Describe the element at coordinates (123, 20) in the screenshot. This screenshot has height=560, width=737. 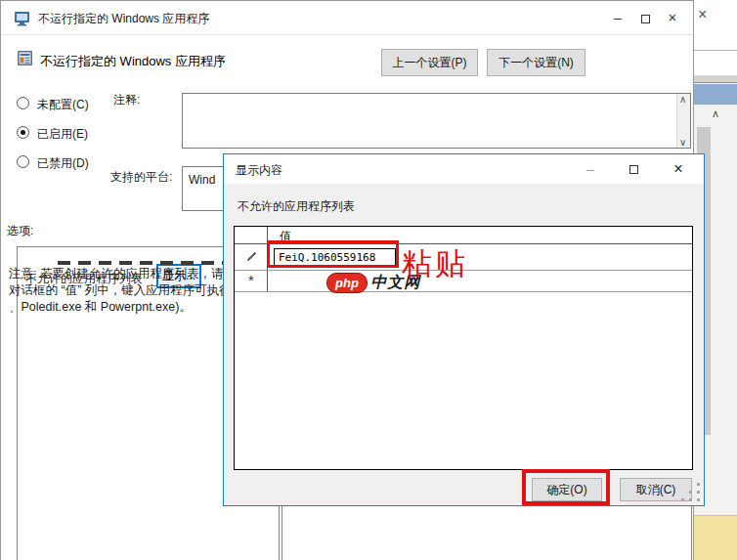
I see `window-title: 不运行指定的 Windows 应用程序` at that location.